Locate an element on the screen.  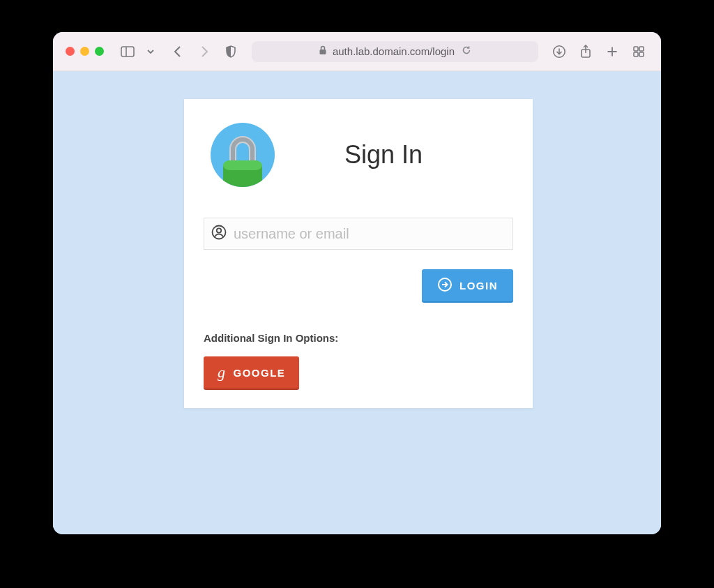
maximize-window-button is located at coordinates (99, 52).